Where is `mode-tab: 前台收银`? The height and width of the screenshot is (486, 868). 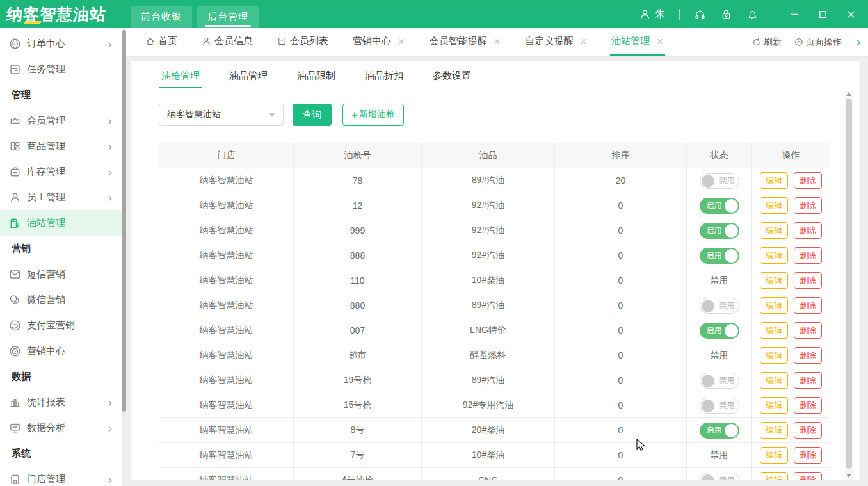 mode-tab: 前台收银 is located at coordinates (161, 17).